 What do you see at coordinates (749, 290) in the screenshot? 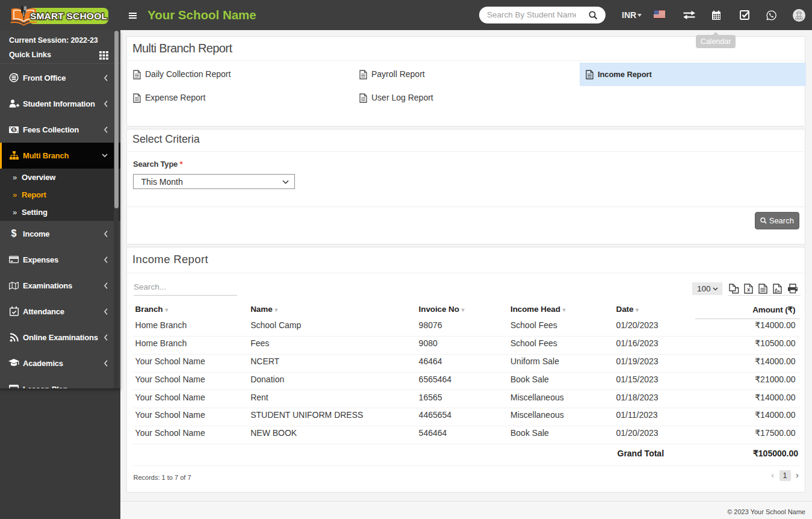
I see `svg-text: x` at bounding box center [749, 290].